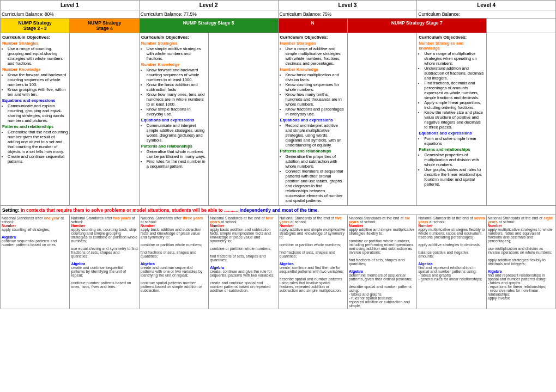  What do you see at coordinates (521, 262) in the screenshot?
I see `ns-col8: National Standards at the end of eight y…` at bounding box center [521, 262].